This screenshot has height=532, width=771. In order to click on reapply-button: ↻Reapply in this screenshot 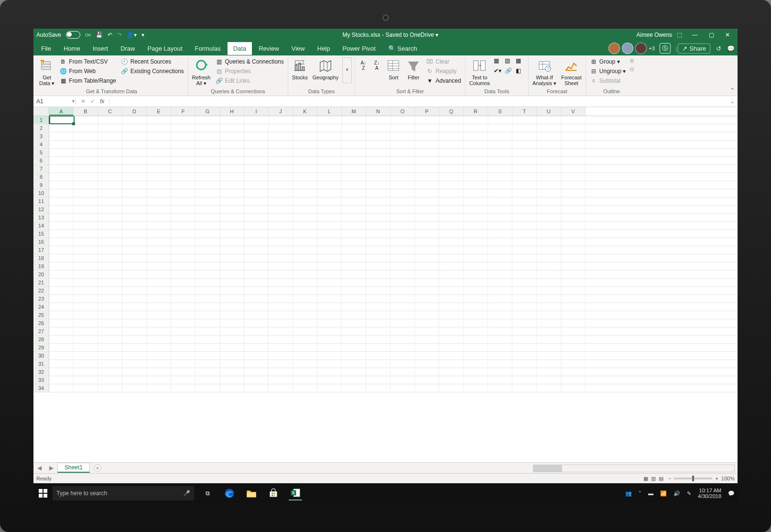, I will do `click(444, 71)`.